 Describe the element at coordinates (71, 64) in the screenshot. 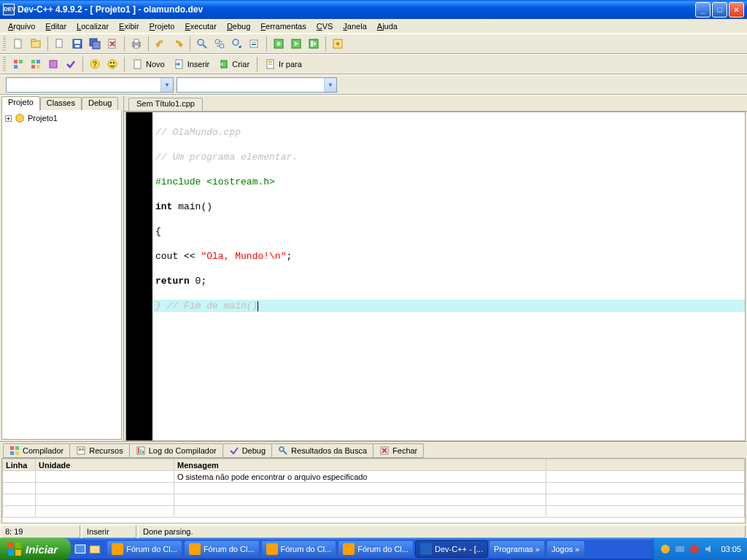

I see `debug-check-button` at that location.